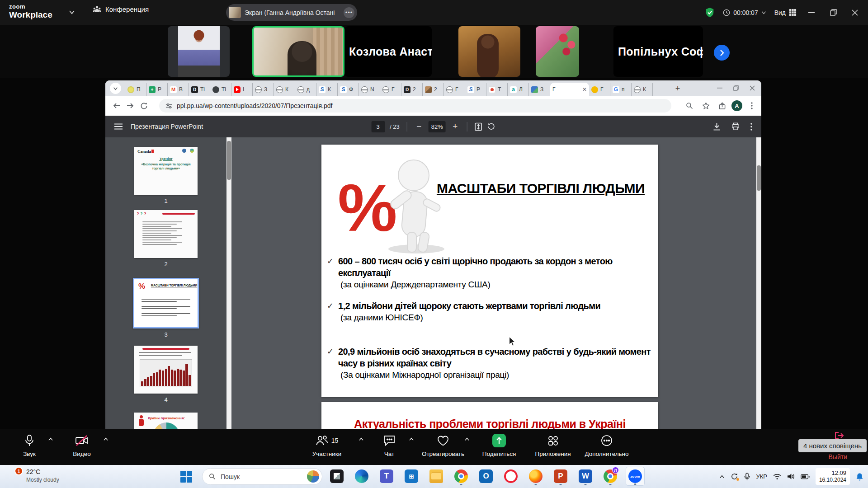 The width and height of the screenshot is (868, 488). Describe the element at coordinates (536, 476) in the screenshot. I see `taskbar-app-firefox-icon` at that location.